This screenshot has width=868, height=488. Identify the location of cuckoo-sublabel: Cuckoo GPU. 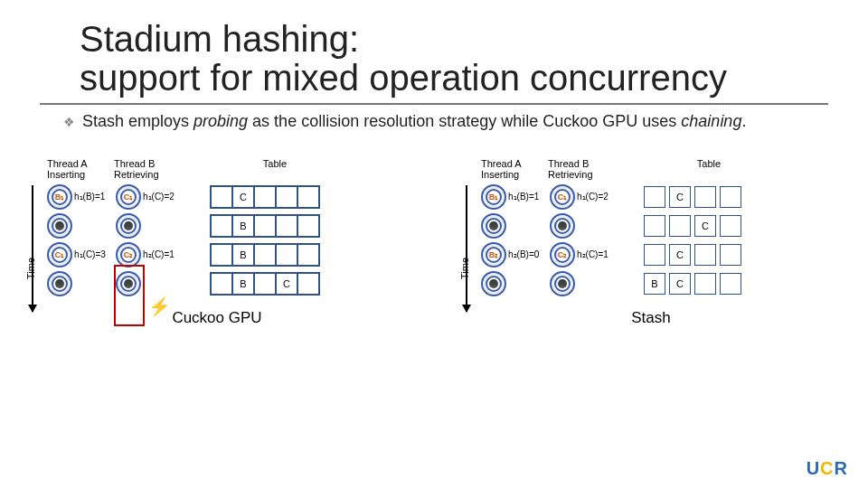
(217, 318).